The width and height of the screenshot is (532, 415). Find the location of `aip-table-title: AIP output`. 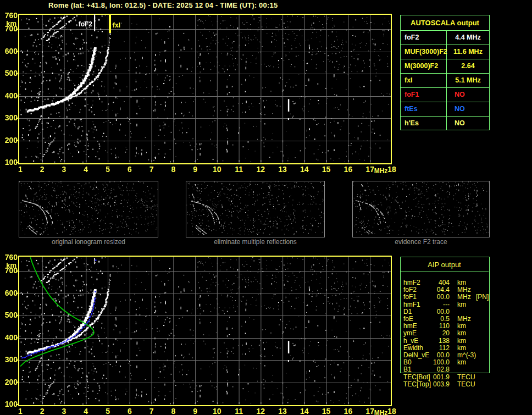

aip-table-title: AIP output is located at coordinates (444, 265).